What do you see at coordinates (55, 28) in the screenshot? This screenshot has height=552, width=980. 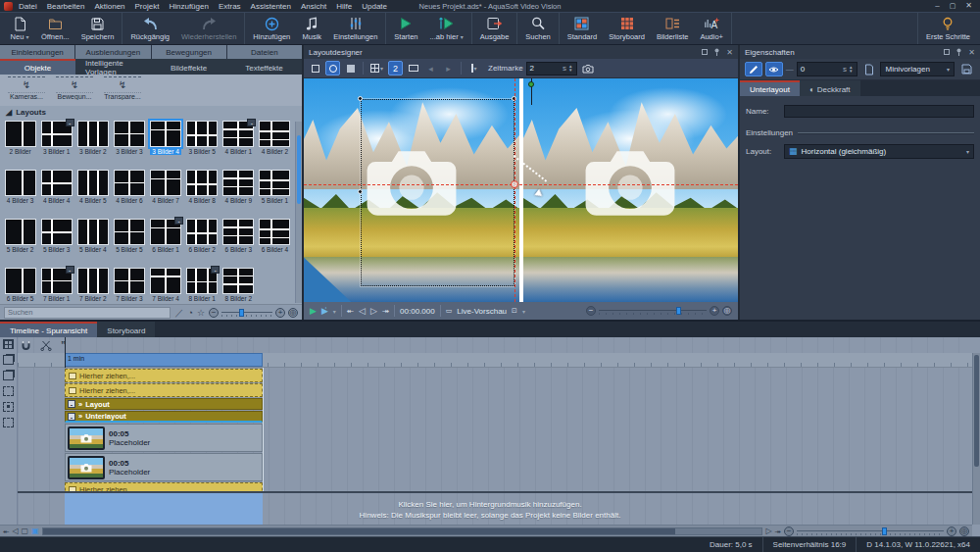 I see `öffnen-button: Öffnen...` at bounding box center [55, 28].